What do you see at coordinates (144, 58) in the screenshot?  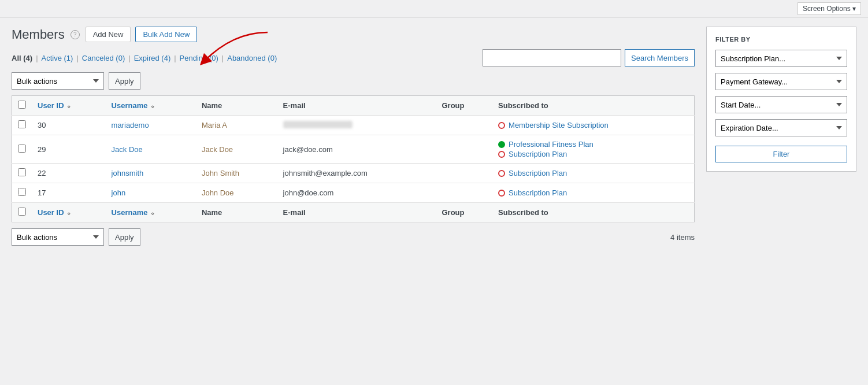 I see `filter-links: All (4)|Active (1)|Canceled (0)|Expired …` at bounding box center [144, 58].